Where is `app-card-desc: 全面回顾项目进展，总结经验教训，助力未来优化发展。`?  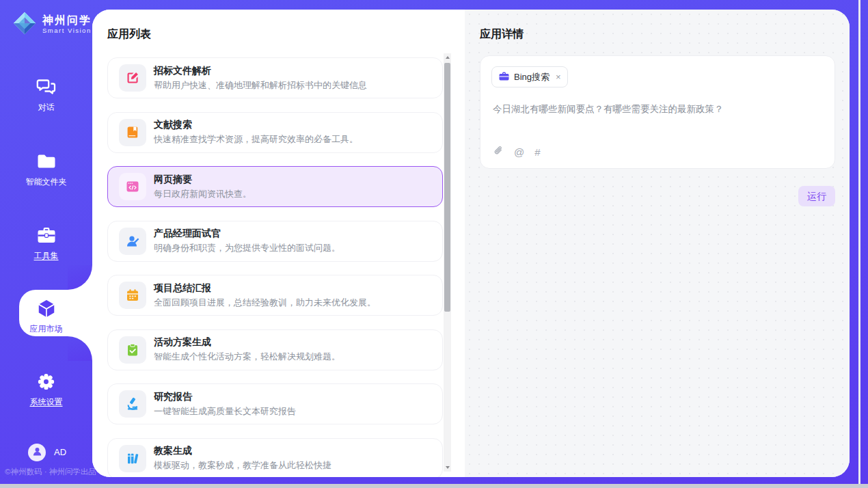
app-card-desc: 全面回顾项目进展，总结经验教训，助力未来优化发展。 is located at coordinates (265, 303).